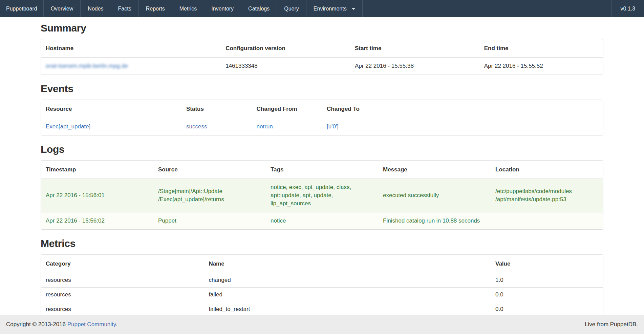 This screenshot has height=334, width=644. What do you see at coordinates (330, 9) in the screenshot?
I see `environments-dropdown-label: Environments` at bounding box center [330, 9].